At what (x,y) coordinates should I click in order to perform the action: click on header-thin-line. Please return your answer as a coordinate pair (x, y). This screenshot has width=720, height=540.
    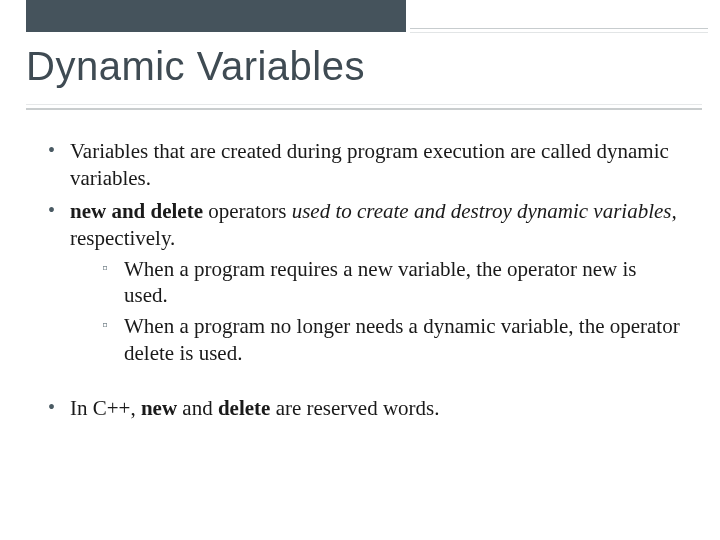
    Looking at the image, I should click on (559, 29).